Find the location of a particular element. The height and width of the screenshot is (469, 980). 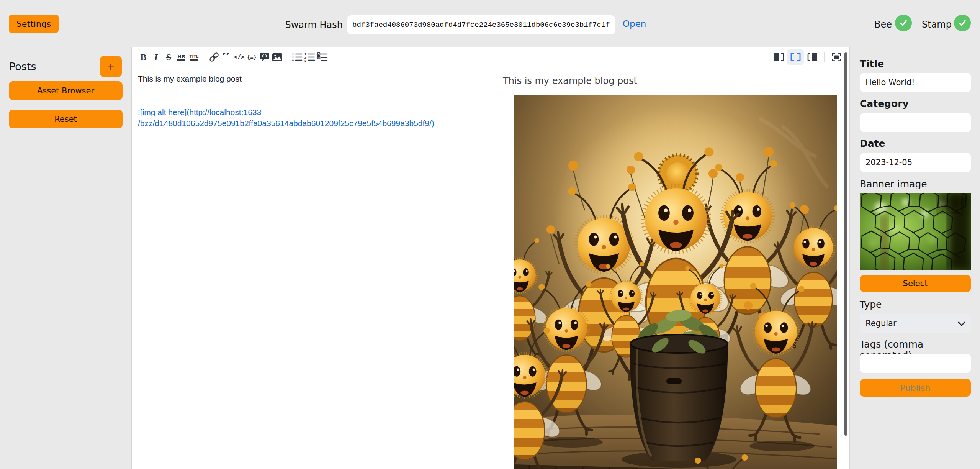

title-icon: TITL is located at coordinates (194, 57).